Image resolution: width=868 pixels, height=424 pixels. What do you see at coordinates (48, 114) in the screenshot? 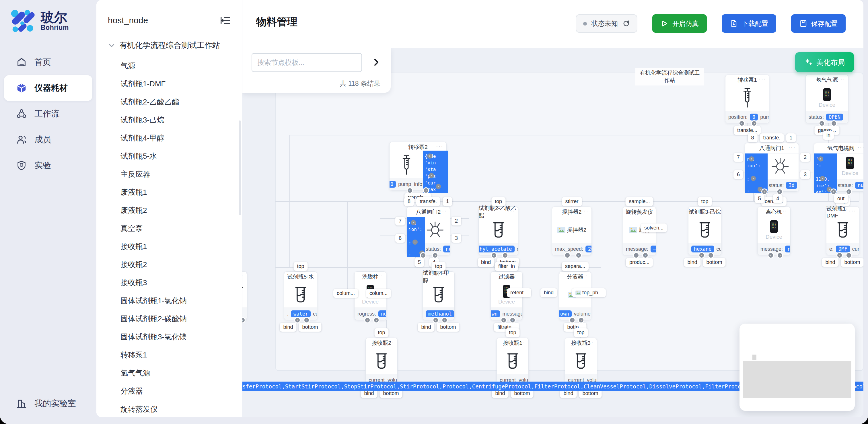
I see `sidebar-item-workflow: 工作流` at bounding box center [48, 114].